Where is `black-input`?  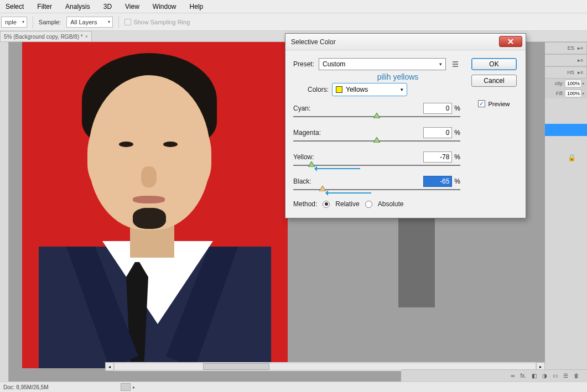 black-input is located at coordinates (438, 181).